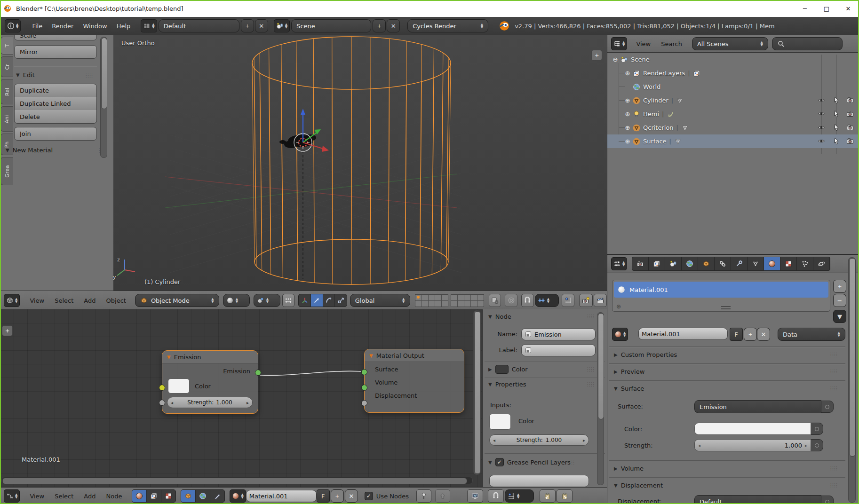 The image size is (859, 504). I want to click on menu-node: Node, so click(114, 496).